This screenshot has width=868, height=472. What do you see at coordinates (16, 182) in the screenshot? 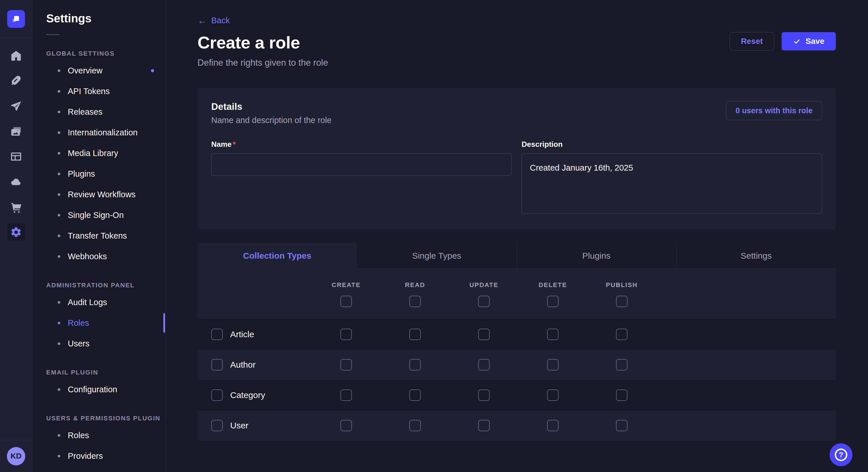
I see `cloud-icon` at bounding box center [16, 182].